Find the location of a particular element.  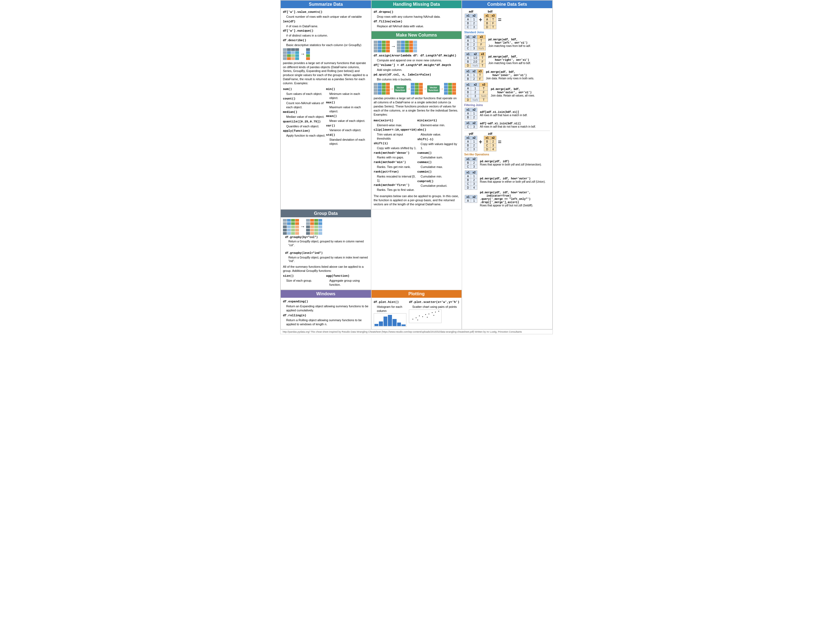

summarize-paragraph: pandas provides a large set of summary f… is located at coordinates (326, 73).